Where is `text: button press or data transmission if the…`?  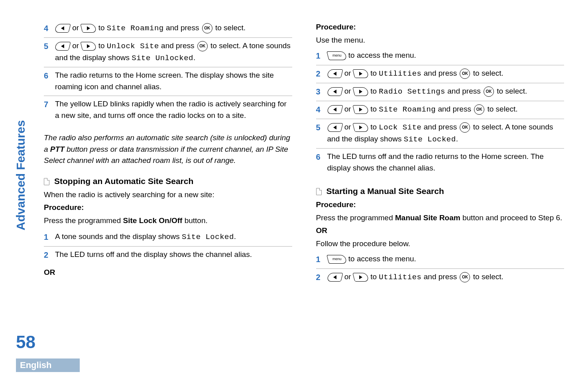
text: button press or data transmission if the… is located at coordinates (166, 155).